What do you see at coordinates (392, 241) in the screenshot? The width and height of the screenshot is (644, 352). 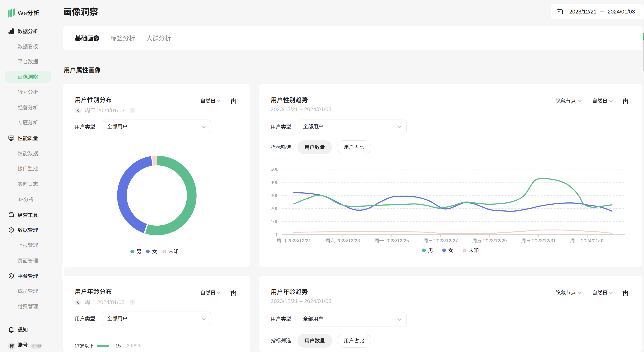 I see `svg-text: 周一 2023/12/25` at bounding box center [392, 241].